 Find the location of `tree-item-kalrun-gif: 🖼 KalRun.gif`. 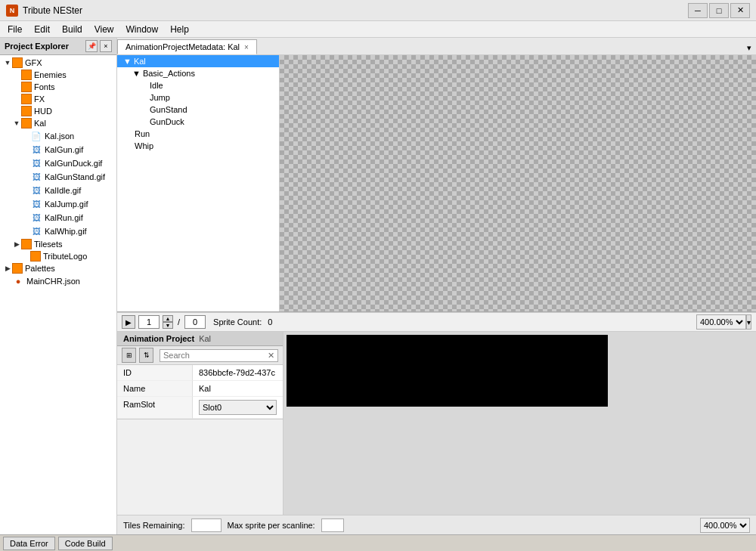

tree-item-kalrun-gif: 🖼 KalRun.gif is located at coordinates (58, 218).